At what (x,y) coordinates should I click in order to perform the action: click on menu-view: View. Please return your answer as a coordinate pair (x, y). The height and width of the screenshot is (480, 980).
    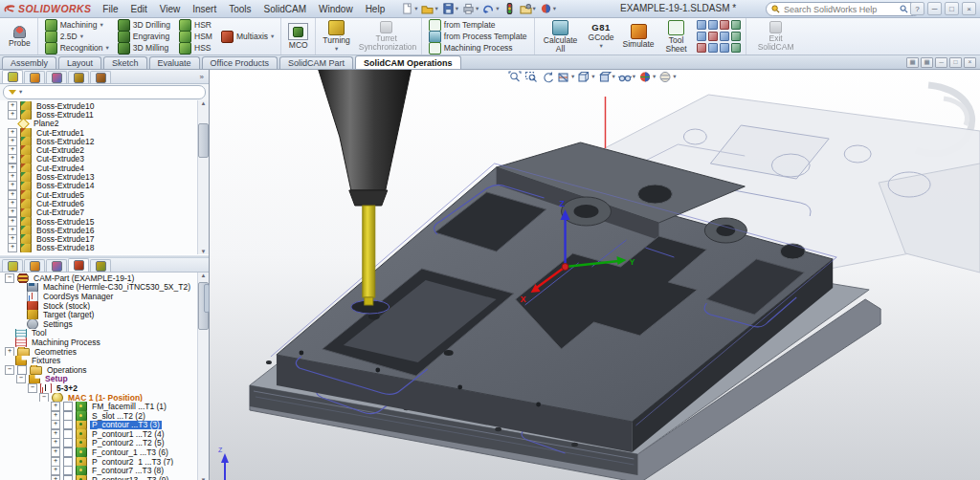
    Looking at the image, I should click on (170, 10).